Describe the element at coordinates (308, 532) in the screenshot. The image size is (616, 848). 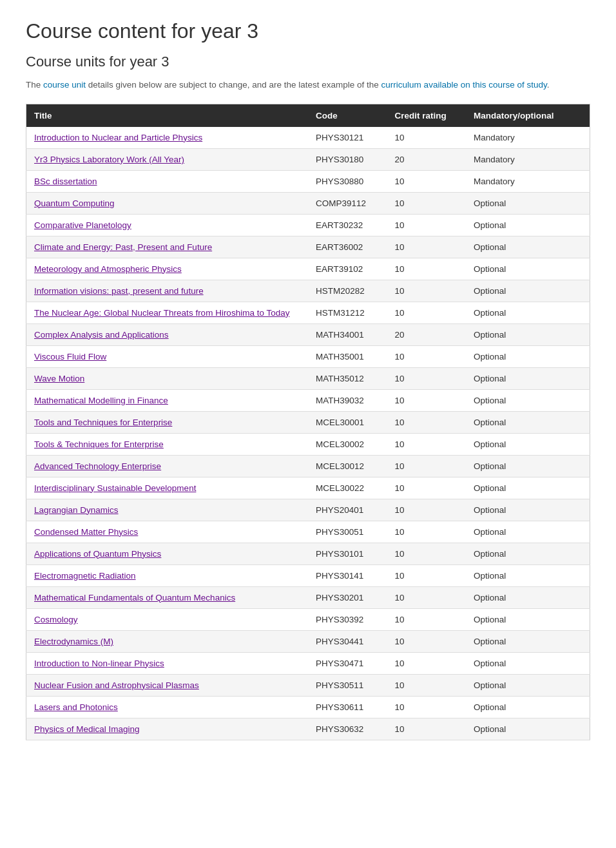
I see `table-row: Condensed Matter PhysicsPHYS3005110Optio…` at that location.